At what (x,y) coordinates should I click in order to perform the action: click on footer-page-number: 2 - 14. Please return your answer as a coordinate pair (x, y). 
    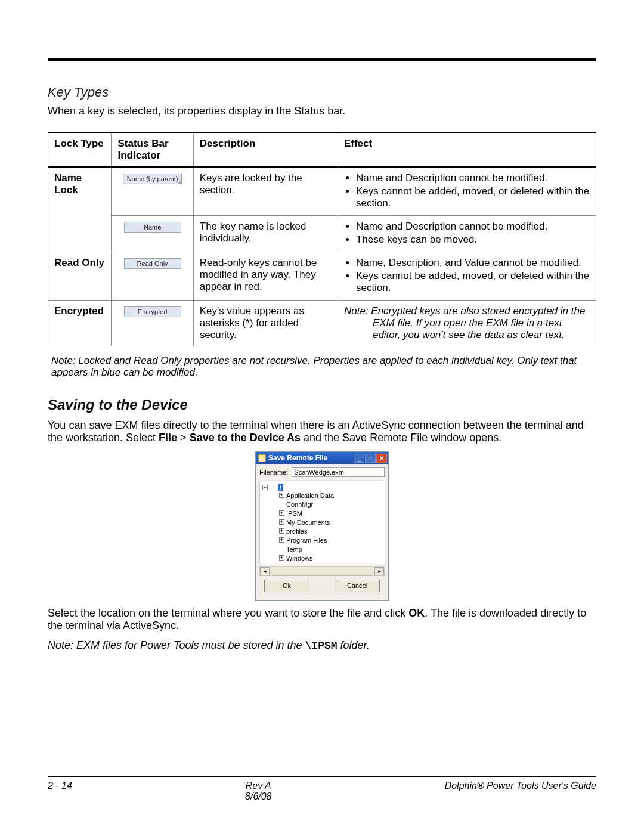
    Looking at the image, I should click on (60, 786).